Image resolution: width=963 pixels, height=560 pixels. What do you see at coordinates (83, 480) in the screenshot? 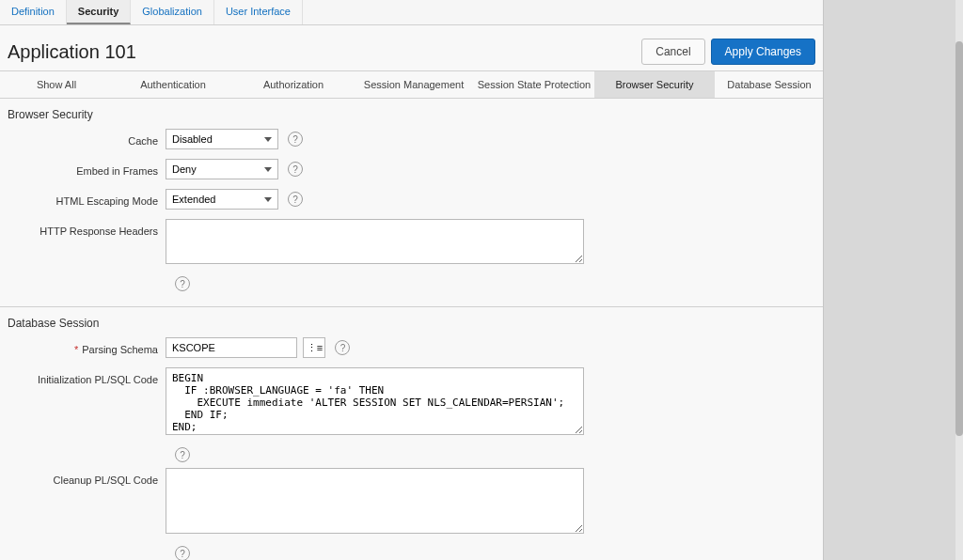
I see `label-cleanup-plsql: Cleanup PL/SQL Code` at bounding box center [83, 480].